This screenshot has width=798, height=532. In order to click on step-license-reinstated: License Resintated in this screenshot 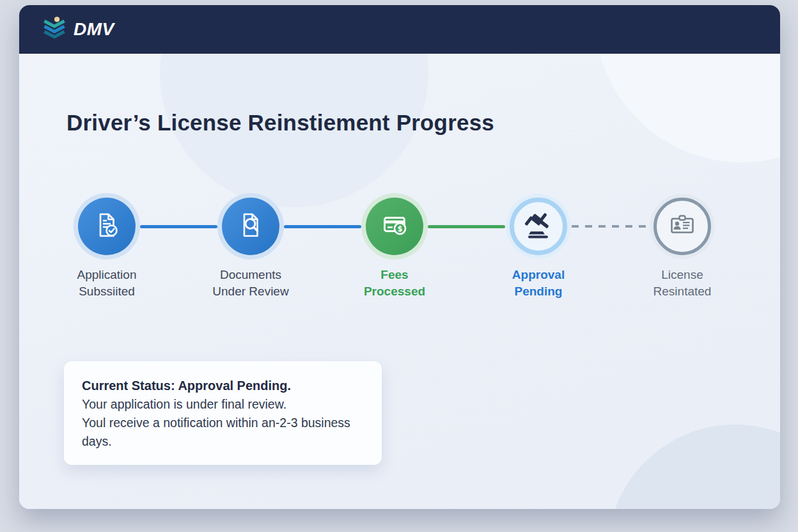, I will do `click(682, 249)`.